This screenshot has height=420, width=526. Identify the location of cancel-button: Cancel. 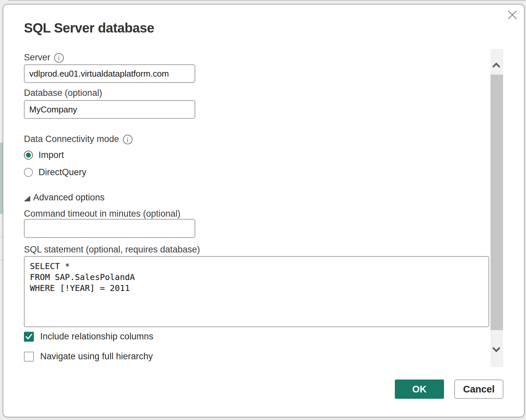
(479, 389).